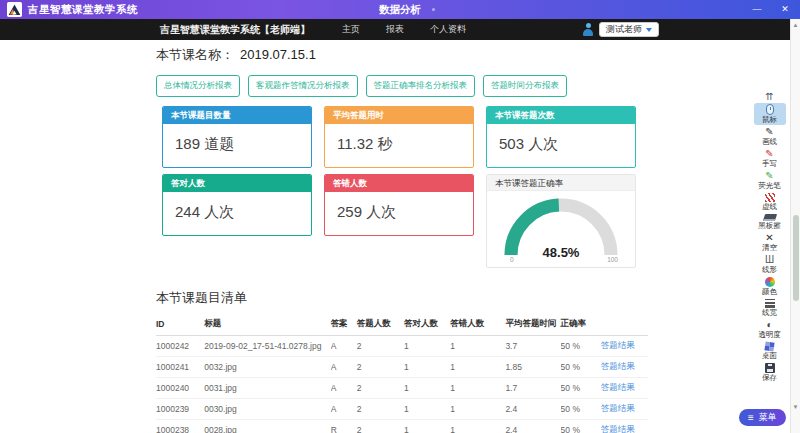 This screenshot has width=800, height=433. Describe the element at coordinates (770, 286) in the screenshot. I see `toolbar-item-color: 颜色` at that location.